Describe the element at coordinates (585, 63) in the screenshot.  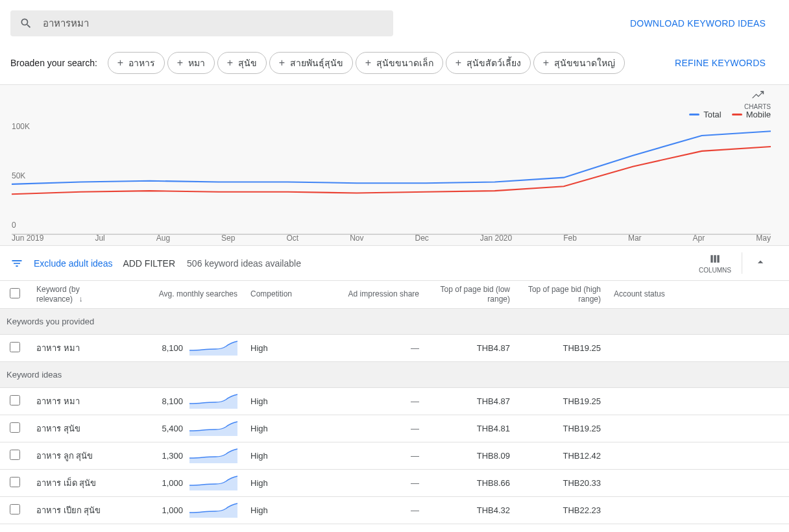
I see `chip-label: สุนัขขนาดใหญ่` at that location.